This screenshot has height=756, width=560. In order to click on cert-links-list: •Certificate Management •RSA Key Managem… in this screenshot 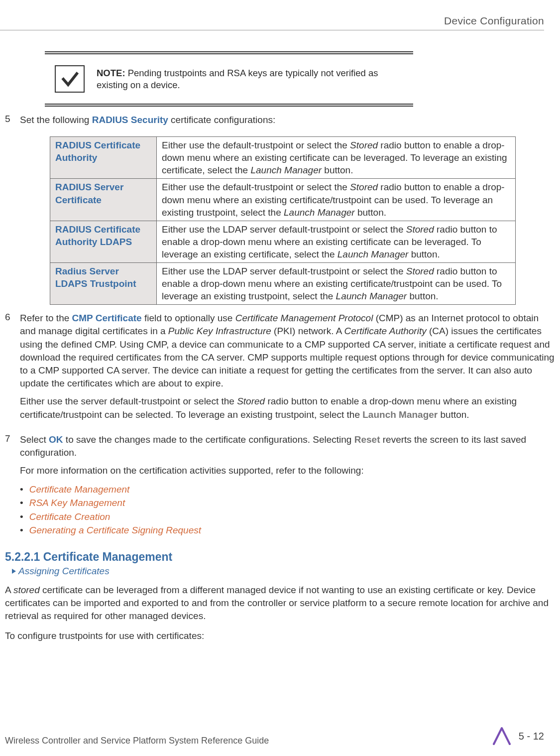, I will do `click(288, 510)`.